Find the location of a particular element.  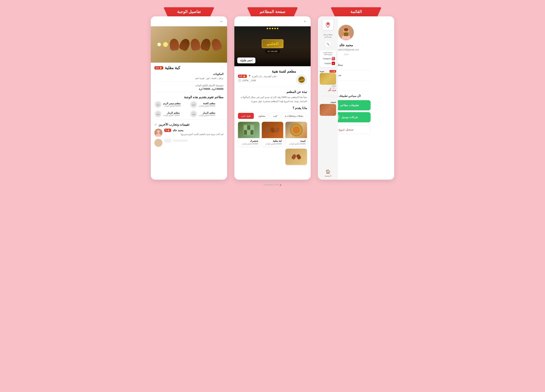

know-more-link: تعرف أكثر is located at coordinates (328, 90).